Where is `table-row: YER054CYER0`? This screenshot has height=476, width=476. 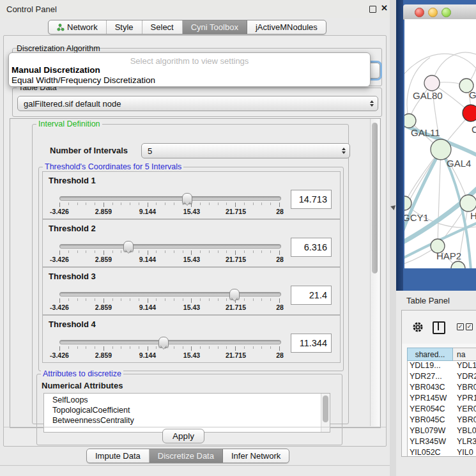 table-row: YER054CYER0 is located at coordinates (442, 410).